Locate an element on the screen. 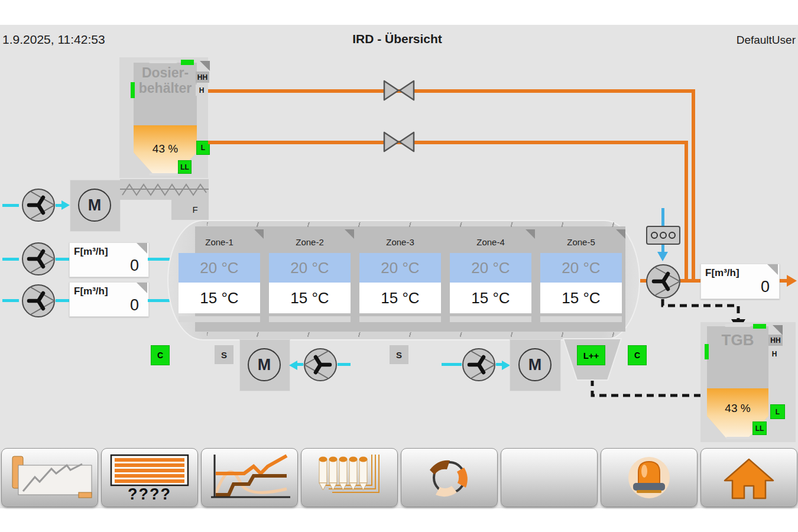  flow-display-outlet-value: 0 is located at coordinates (739, 287).